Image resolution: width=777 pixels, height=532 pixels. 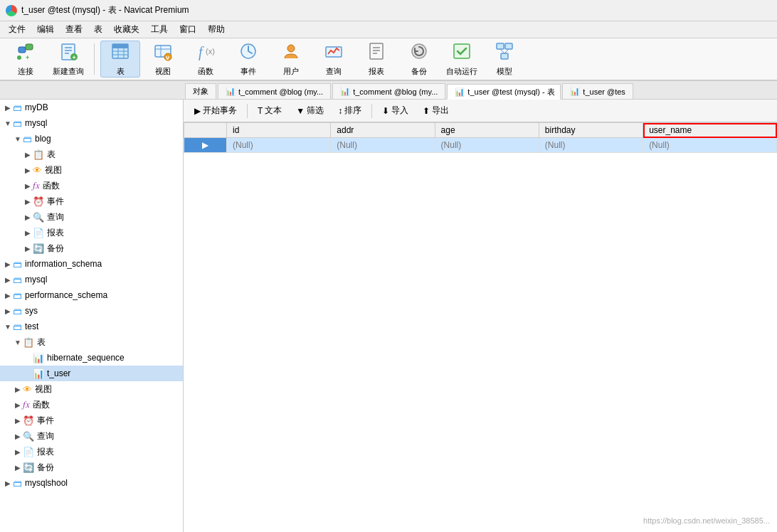 I want to click on sidebar-item-blog-table: ▶ 📋 表, so click(x=91, y=154).